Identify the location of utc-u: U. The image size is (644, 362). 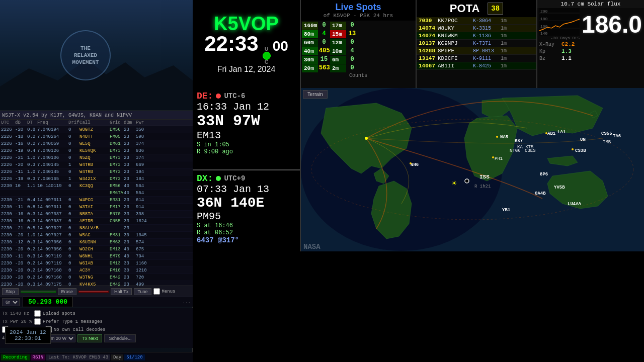
(267, 49).